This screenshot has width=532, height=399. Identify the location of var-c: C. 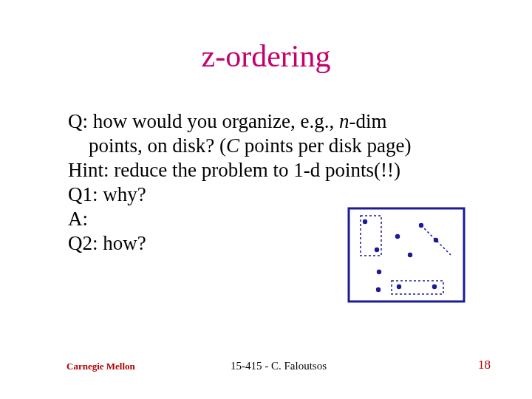
(233, 146).